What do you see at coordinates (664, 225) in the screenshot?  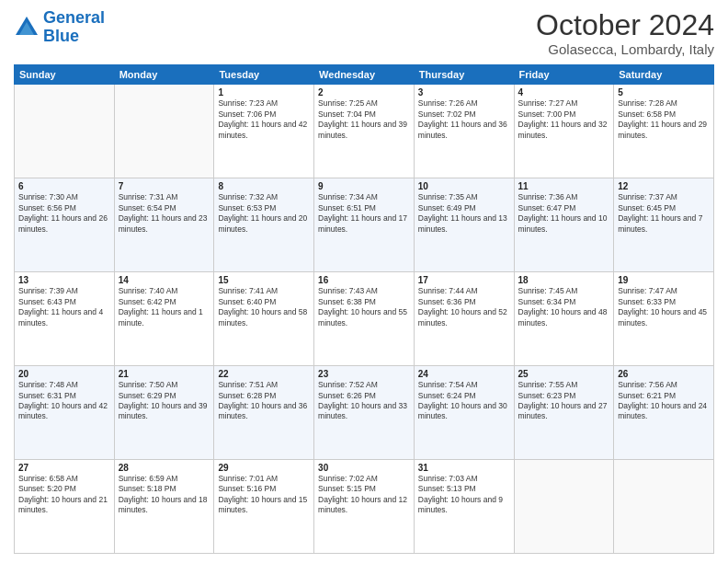 I see `table-cell: 12 Sunrise: 7:37 AMSunset: 6:45 PMDaylig…` at bounding box center [664, 225].